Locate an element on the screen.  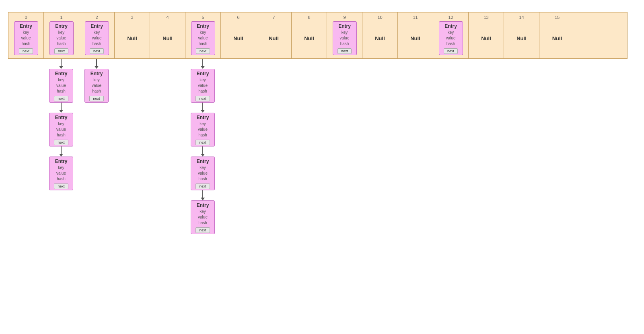
bucket-12: 12 Entry key value hash next is located at coordinates (451, 35).